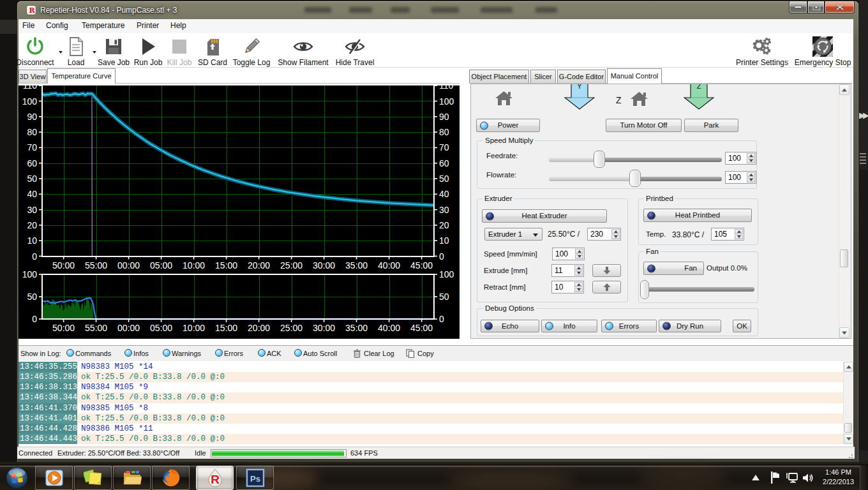 The width and height of the screenshot is (868, 490). I want to click on fan-slider-track, so click(700, 290).